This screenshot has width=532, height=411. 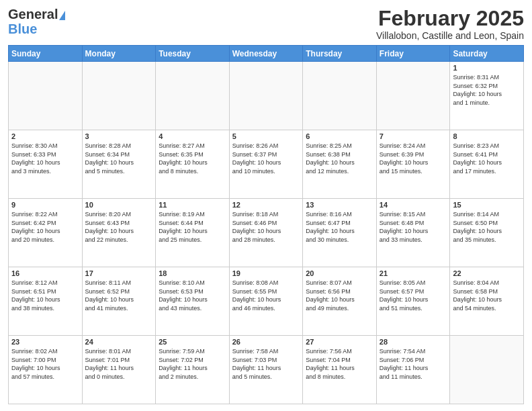 What do you see at coordinates (120, 295) in the screenshot?
I see `day-info: Sunrise: 8:11 AM Sunset: 6:52 PM Dayligh…` at bounding box center [120, 295].